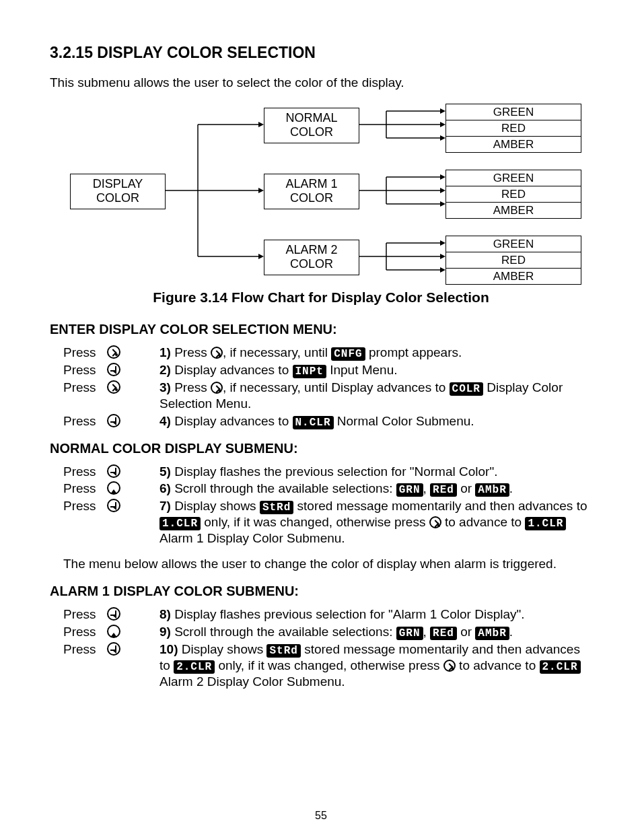  Describe the element at coordinates (348, 354) in the screenshot. I see `badge-cnfg: CNFG` at that location.